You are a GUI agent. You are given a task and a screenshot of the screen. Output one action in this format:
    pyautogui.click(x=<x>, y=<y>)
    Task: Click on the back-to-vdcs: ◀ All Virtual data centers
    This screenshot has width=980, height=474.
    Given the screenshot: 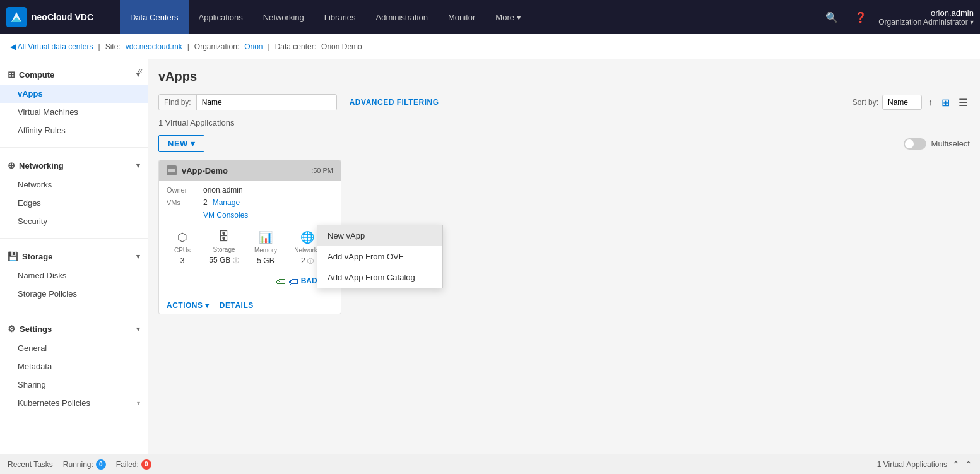 What is the action you would take?
    pyautogui.click(x=52, y=47)
    